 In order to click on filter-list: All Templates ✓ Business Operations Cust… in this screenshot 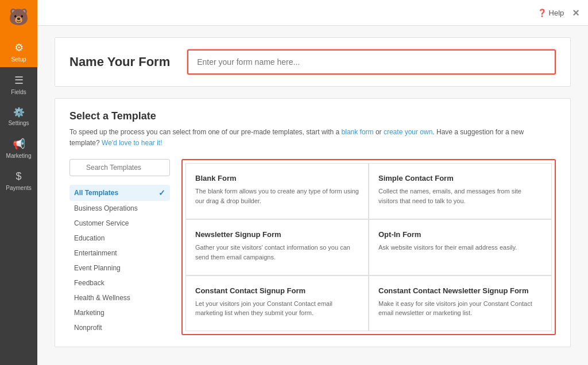, I will do `click(119, 260)`.